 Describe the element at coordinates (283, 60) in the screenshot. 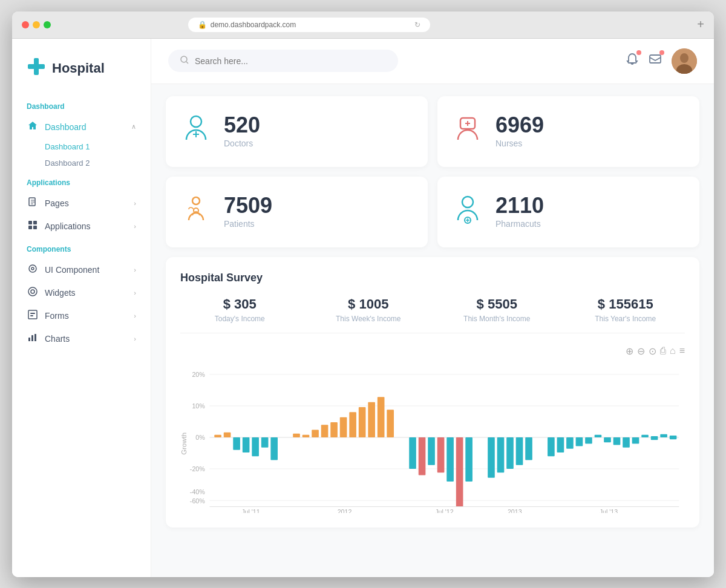

I see `search-bar` at that location.